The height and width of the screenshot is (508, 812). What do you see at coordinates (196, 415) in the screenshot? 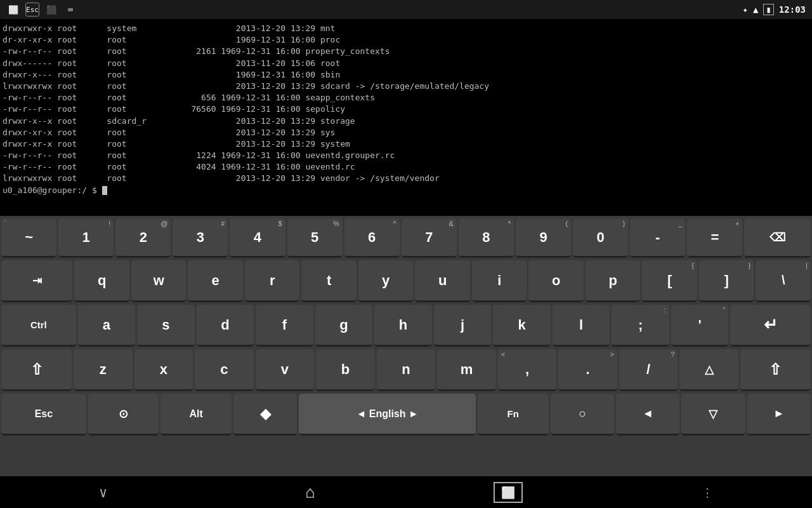
I see `key-alt: Alt` at bounding box center [196, 415].